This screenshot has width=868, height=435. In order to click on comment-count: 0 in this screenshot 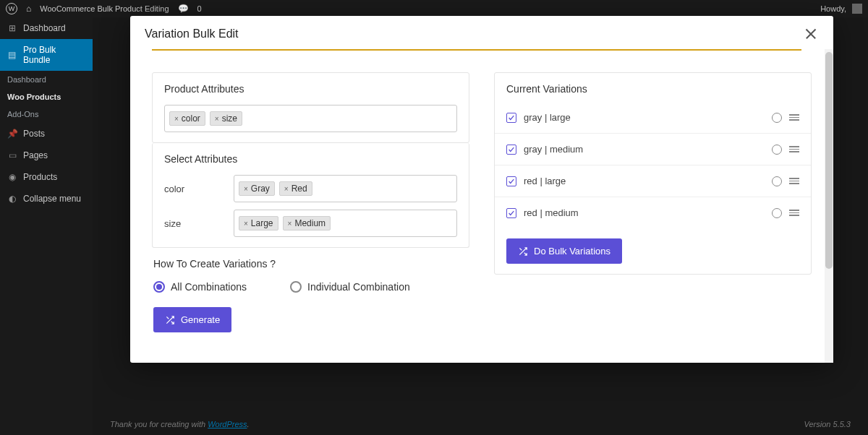, I will do `click(200, 9)`.